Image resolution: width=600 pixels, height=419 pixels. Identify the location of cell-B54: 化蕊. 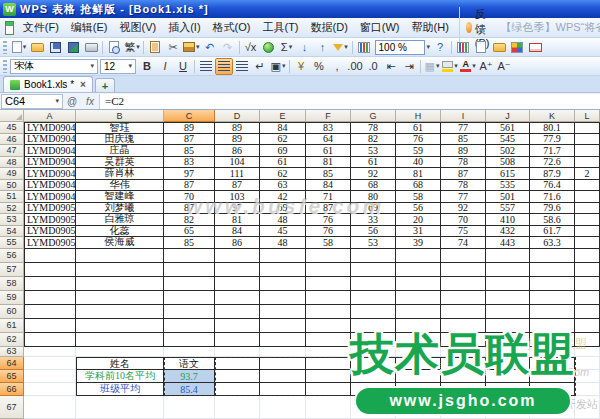
(120, 232).